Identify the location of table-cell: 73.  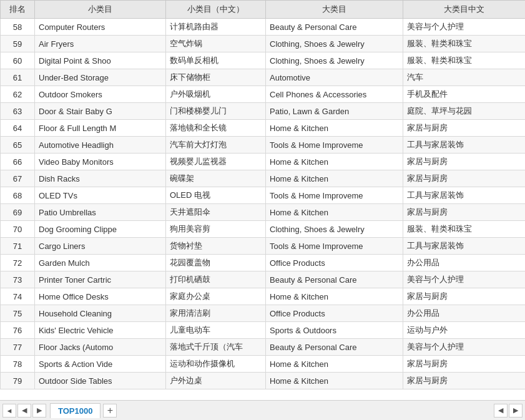
(17, 280).